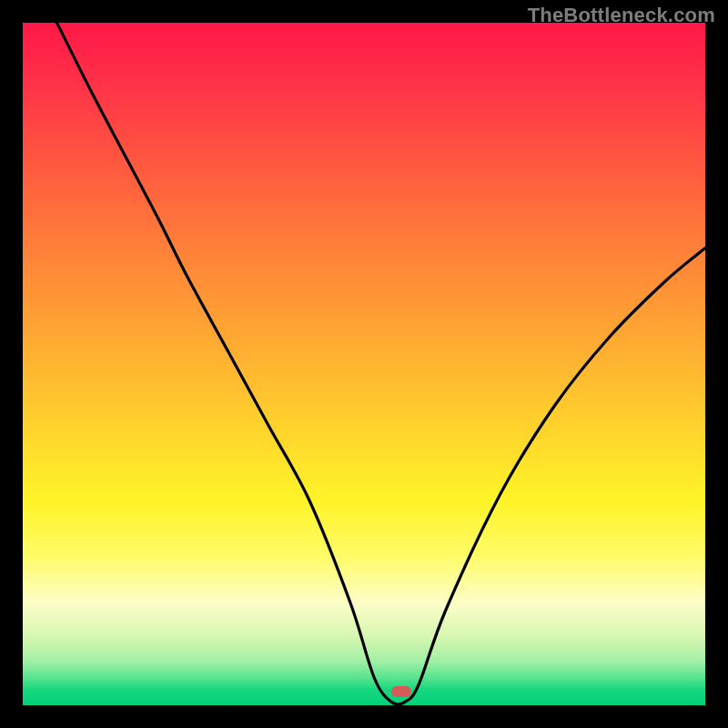 The image size is (728, 728). I want to click on attribution-label: TheBottleneck.com, so click(622, 15).